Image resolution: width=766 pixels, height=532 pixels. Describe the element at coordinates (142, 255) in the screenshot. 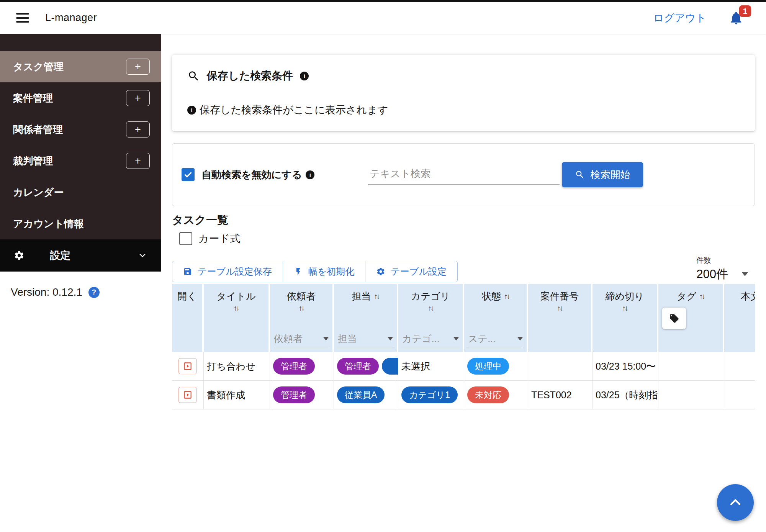

I see `chevron-down-icon` at that location.